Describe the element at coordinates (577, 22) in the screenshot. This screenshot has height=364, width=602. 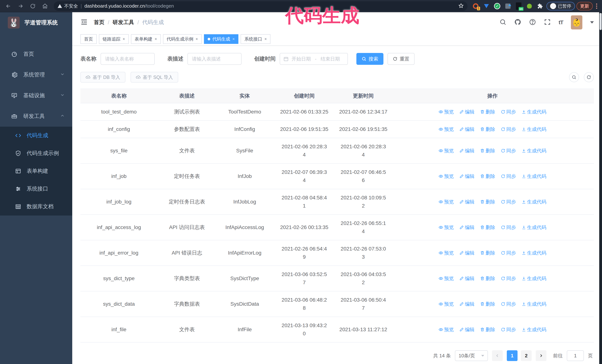
I see `user-avatar: 👶` at that location.